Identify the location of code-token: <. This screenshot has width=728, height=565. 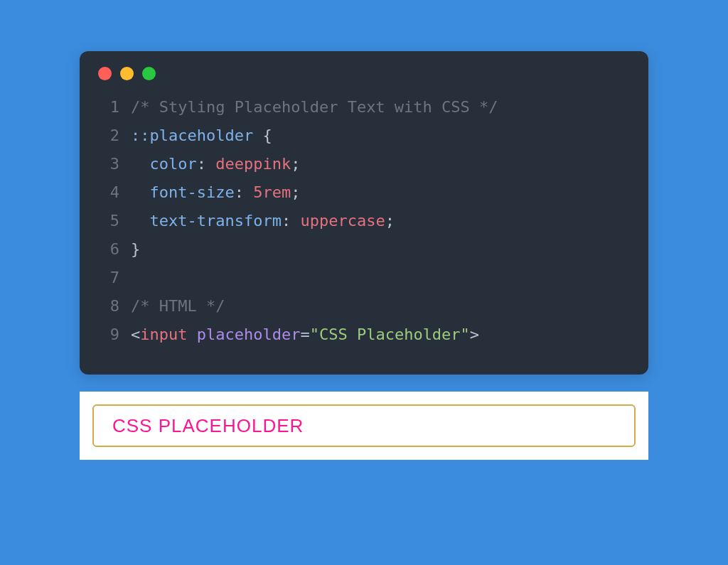
(135, 334).